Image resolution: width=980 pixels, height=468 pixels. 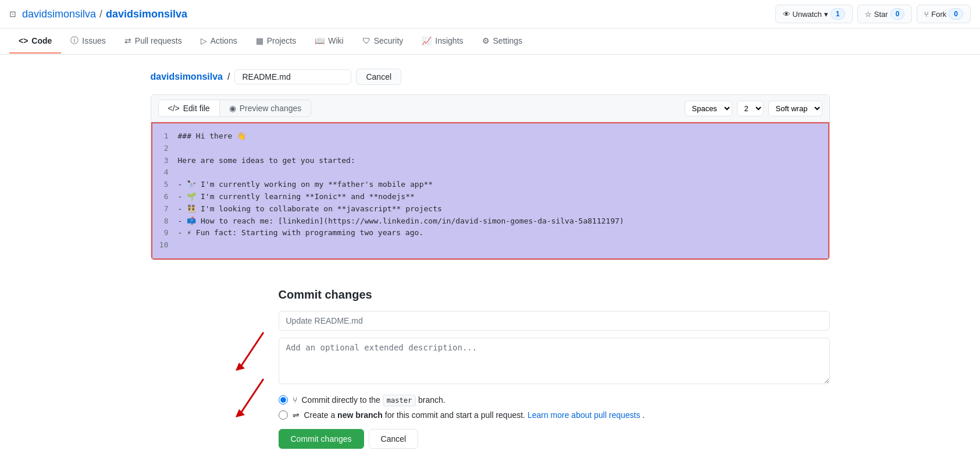 What do you see at coordinates (341, 400) in the screenshot?
I see `radio-direct-text: Commit directly to the` at bounding box center [341, 400].